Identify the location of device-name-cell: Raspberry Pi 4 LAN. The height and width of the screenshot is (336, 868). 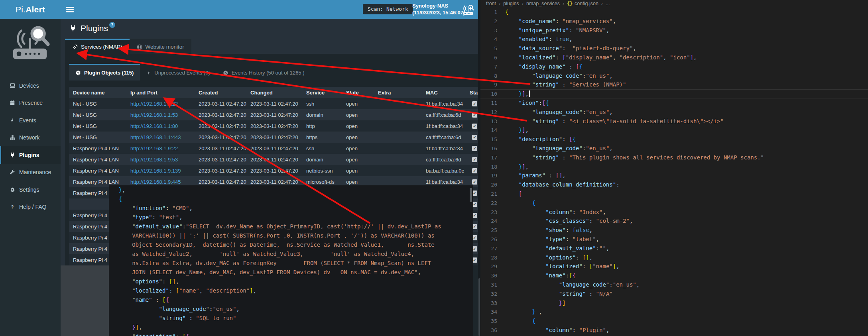
(98, 159).